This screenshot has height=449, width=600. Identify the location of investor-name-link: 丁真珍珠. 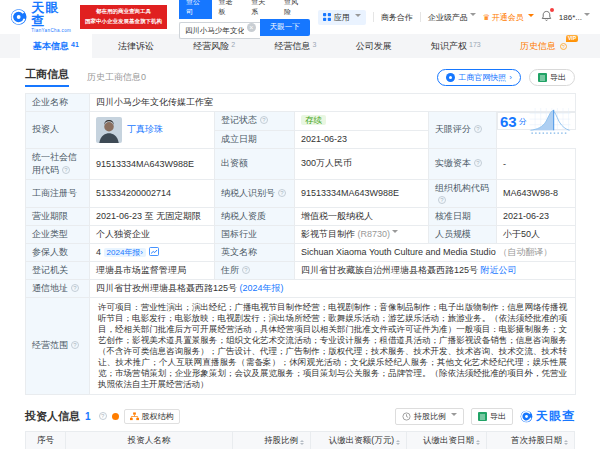
(145, 130).